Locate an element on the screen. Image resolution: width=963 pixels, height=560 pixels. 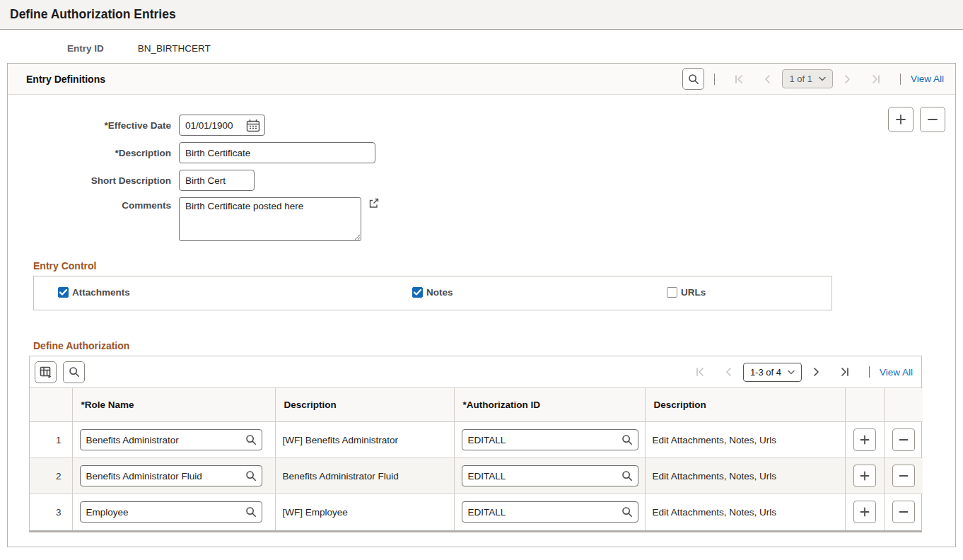
comments-row: Comments Birth Certificate posted here is located at coordinates (482, 219).